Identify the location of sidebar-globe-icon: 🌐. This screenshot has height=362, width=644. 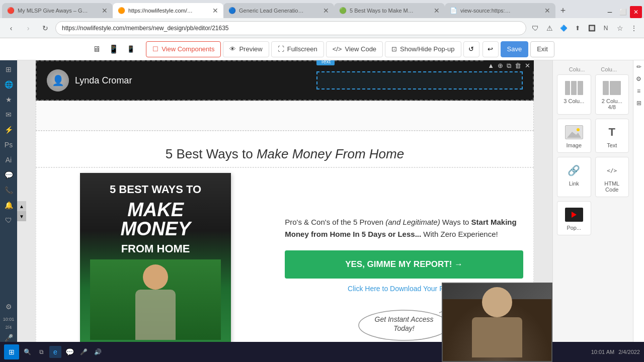
(9, 84).